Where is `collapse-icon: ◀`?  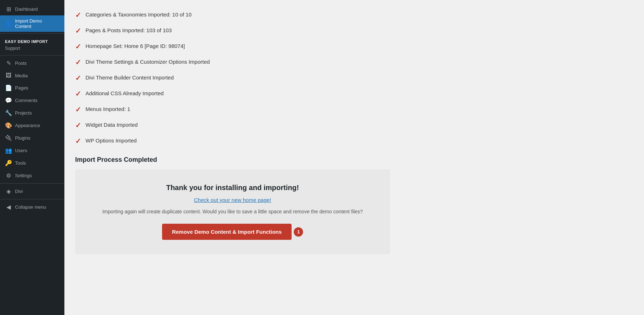
collapse-icon: ◀ is located at coordinates (9, 207).